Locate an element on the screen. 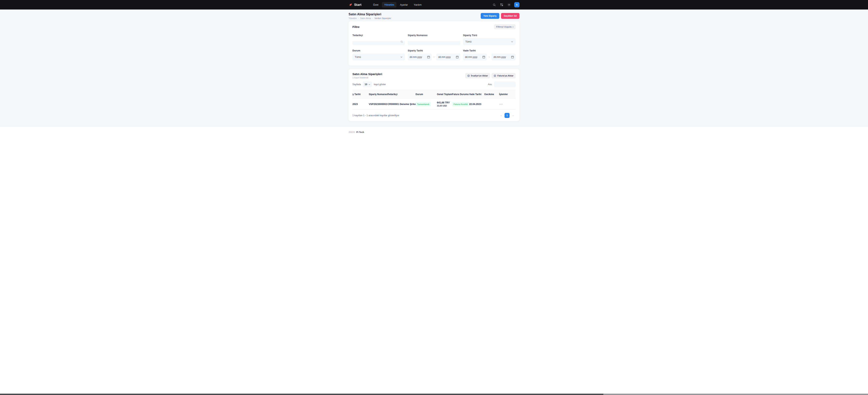 This screenshot has height=395, width=868. cell-supplier: CR000001 Deneme Şirket... is located at coordinates (401, 104).